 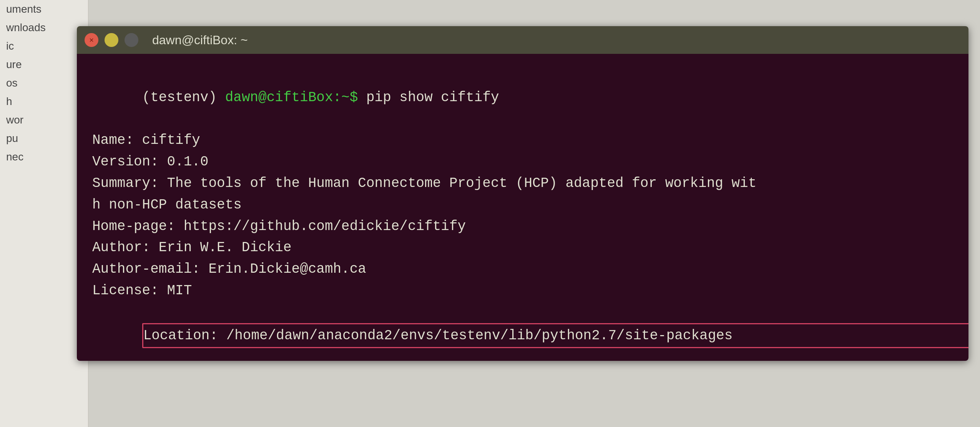 I want to click on sidebar-item-8: pu, so click(x=44, y=138).